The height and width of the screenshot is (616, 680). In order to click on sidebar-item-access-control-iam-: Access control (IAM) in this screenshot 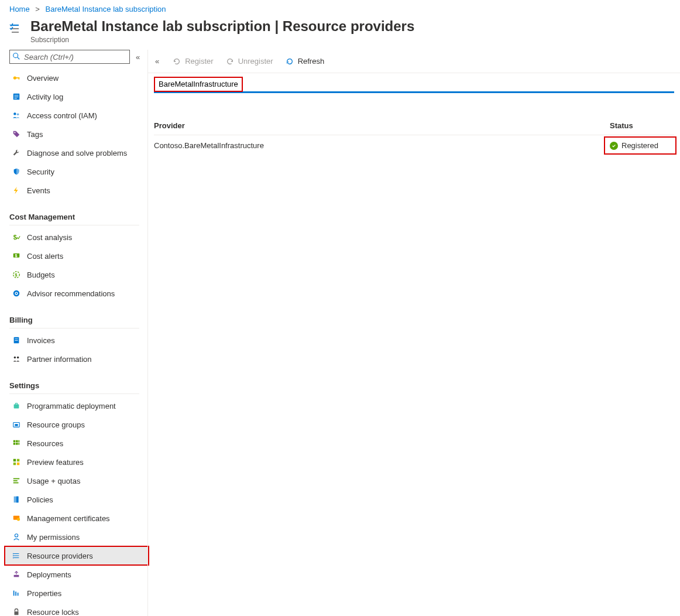, I will do `click(78, 115)`.